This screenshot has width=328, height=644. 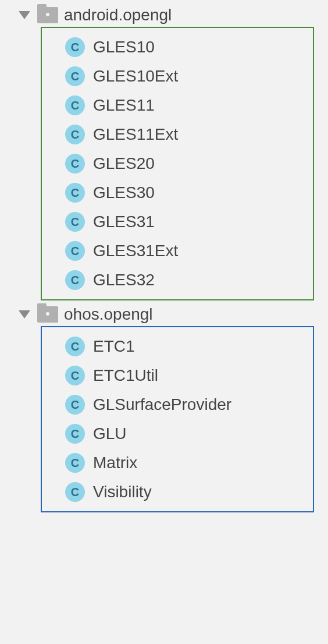 What do you see at coordinates (177, 376) in the screenshot?
I see `tree-item-class: C ETC1Util` at bounding box center [177, 376].